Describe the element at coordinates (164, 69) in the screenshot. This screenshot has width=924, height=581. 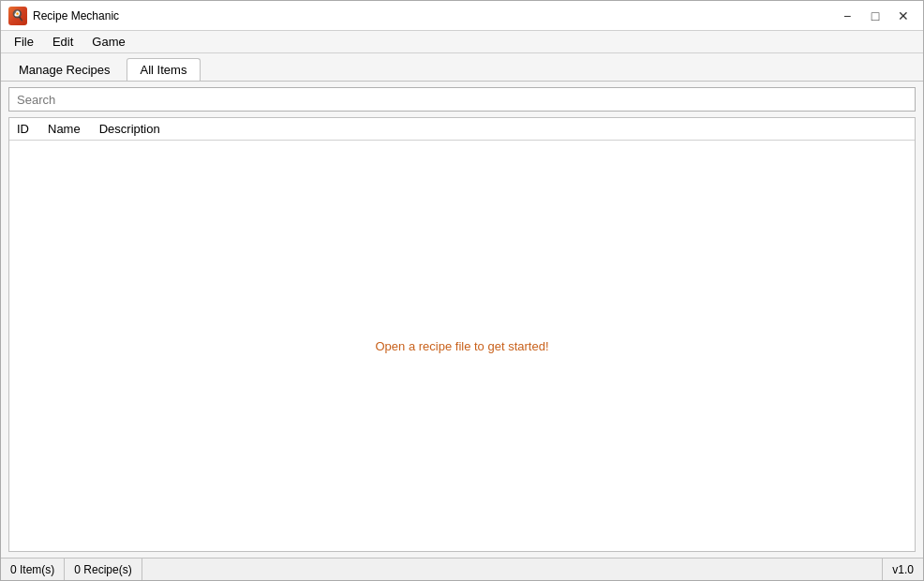
I see `tab-all-items: All Items` at that location.